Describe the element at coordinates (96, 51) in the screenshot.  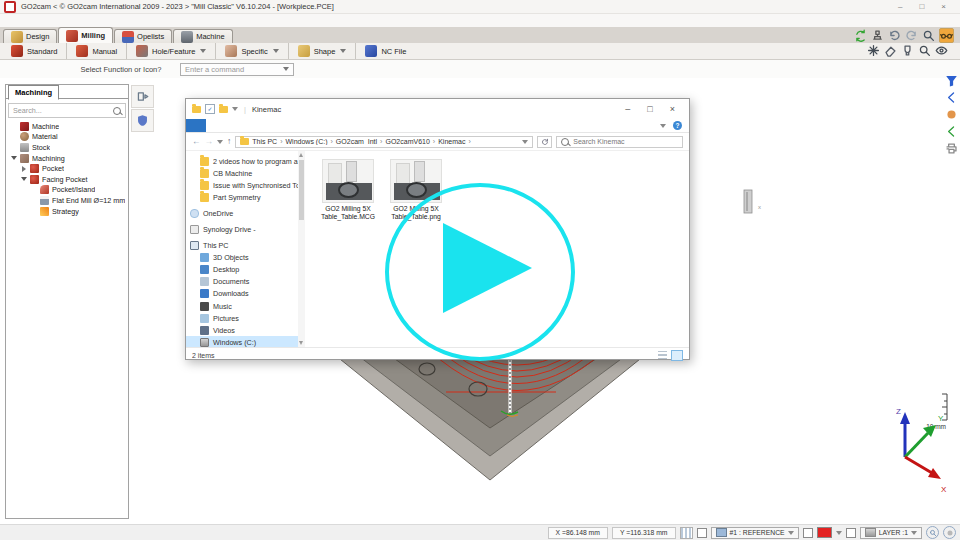
I see `toolbar-button: Manual` at that location.